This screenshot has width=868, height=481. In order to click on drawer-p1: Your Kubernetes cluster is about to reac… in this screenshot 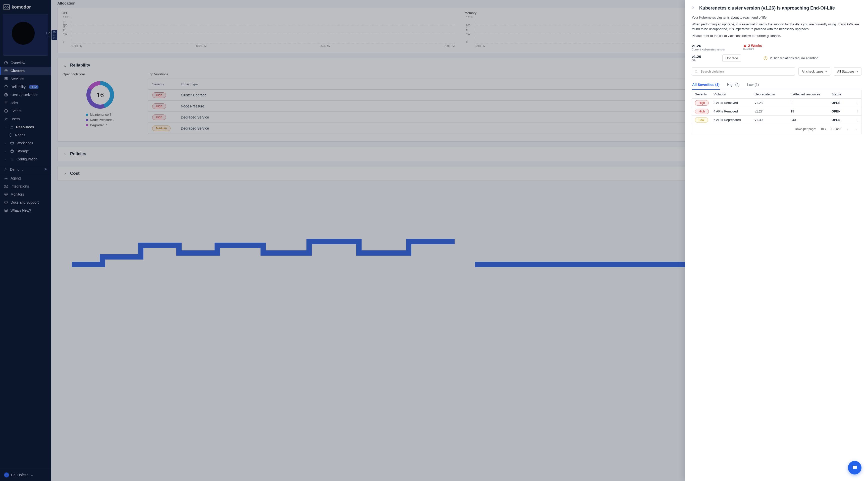, I will do `click(777, 18)`.